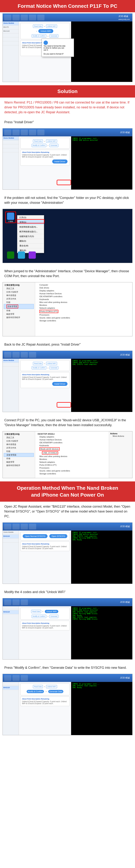 The image size is (135, 868). I want to click on unbind-button: Unlock WiFi, so click(46, 31).